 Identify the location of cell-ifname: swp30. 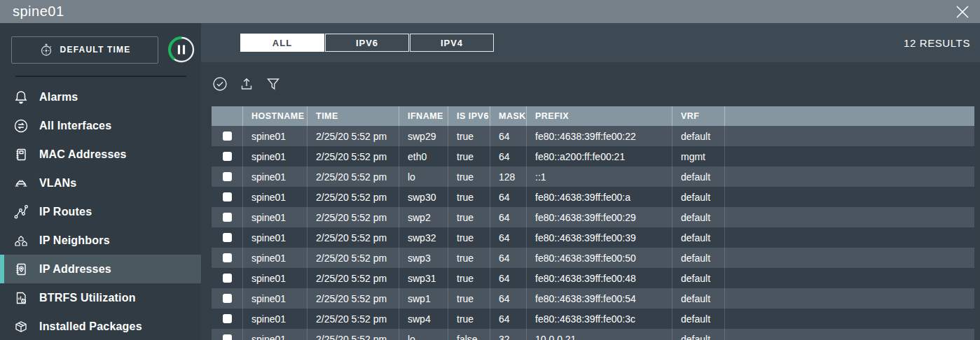
(423, 197).